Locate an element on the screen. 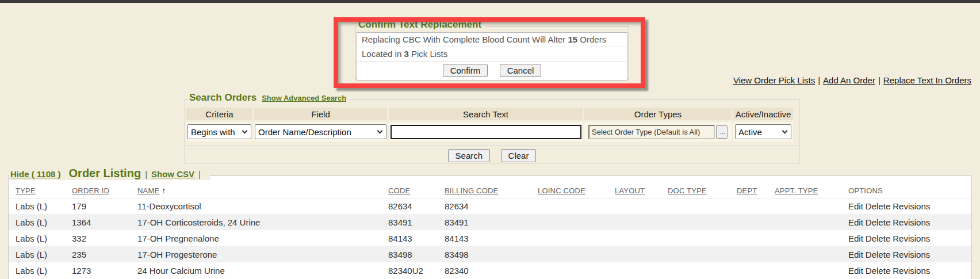 The height and width of the screenshot is (279, 980). column-header-code: CODE is located at coordinates (409, 191).